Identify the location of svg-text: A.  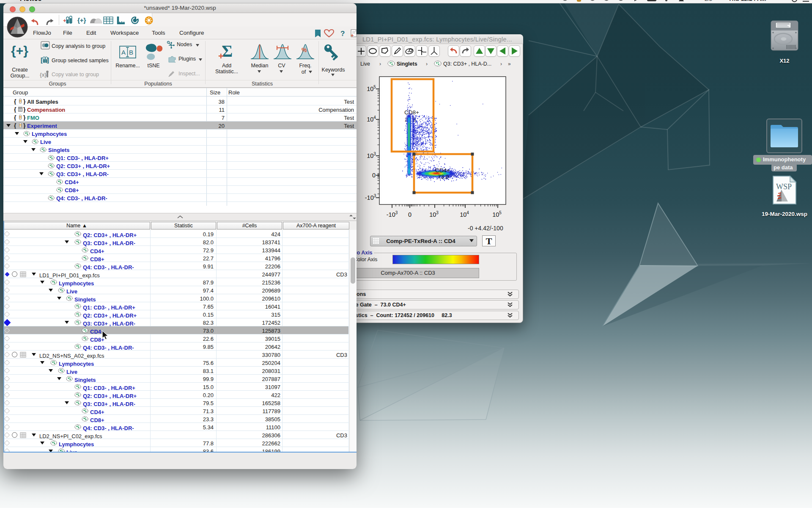
(123, 52).